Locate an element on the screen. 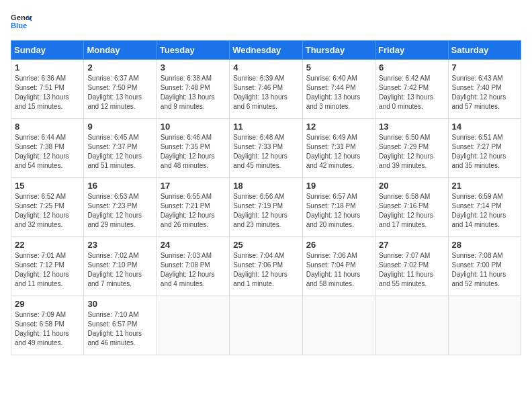 The height and width of the screenshot is (411, 532). cell-text: Sunrise: 6:55 AMSunset: 7:21 PMDaylight:… is located at coordinates (193, 211).